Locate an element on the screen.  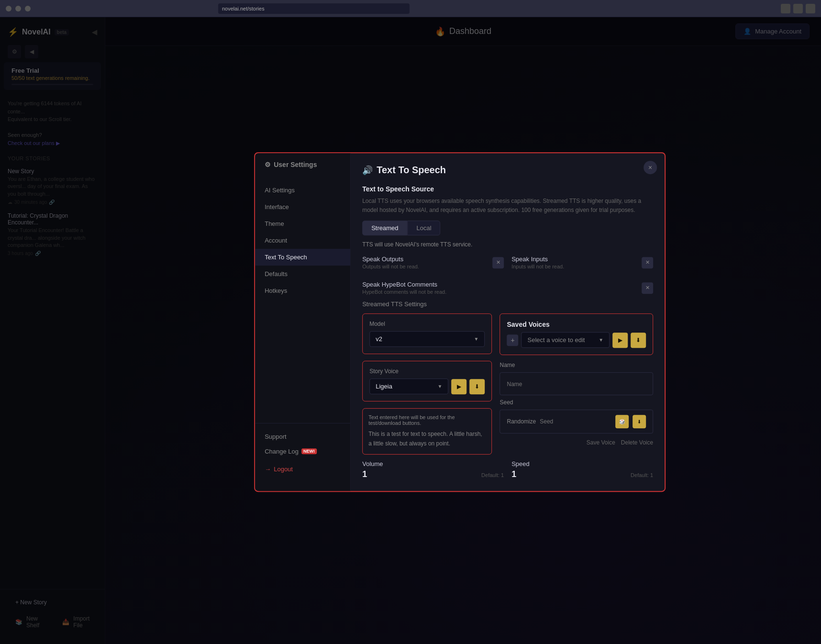
saved-voices-section: Saved Voices + Select a voice to edit ▼ … is located at coordinates (576, 335).